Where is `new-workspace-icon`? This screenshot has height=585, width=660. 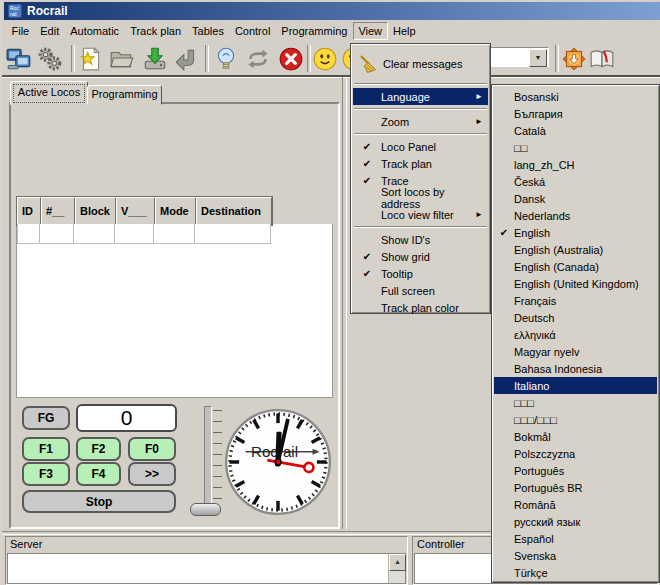 new-workspace-icon is located at coordinates (91, 59).